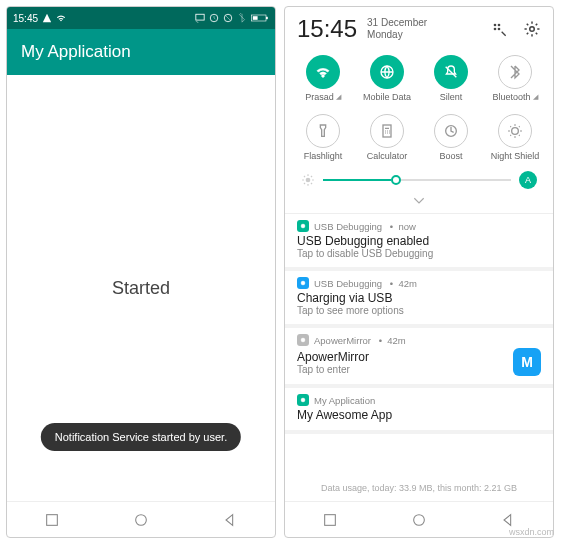 The width and height of the screenshot is (562, 545). Describe the element at coordinates (214, 18) in the screenshot. I see `clock-icon` at that location.